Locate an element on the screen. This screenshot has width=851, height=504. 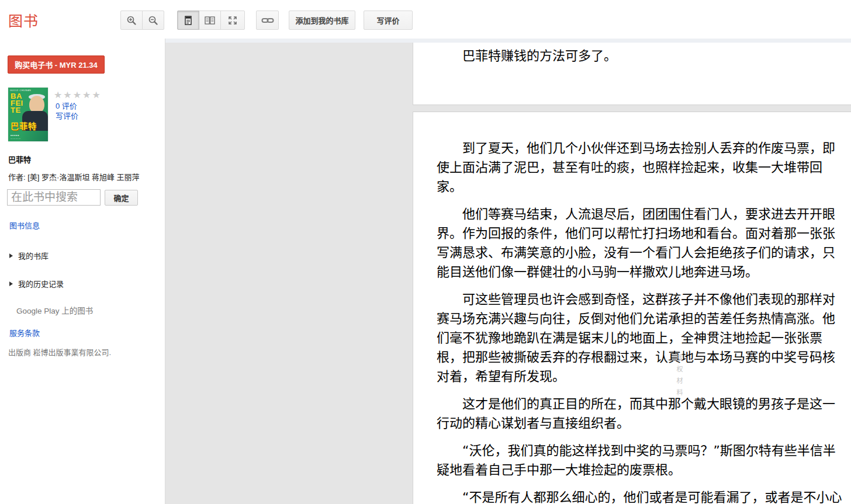
pane-top-strip is located at coordinates (508, 41).